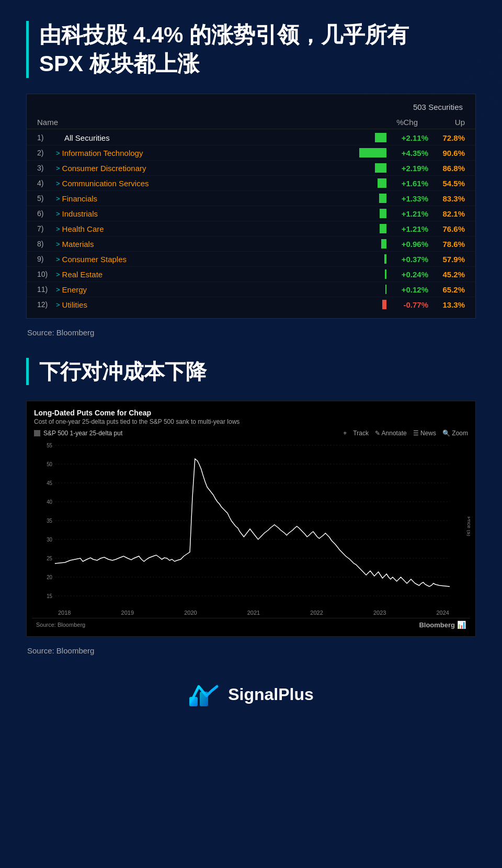 This screenshot has height=868, width=502. What do you see at coordinates (47, 259) in the screenshot?
I see `row-num: 9)` at bounding box center [47, 259].